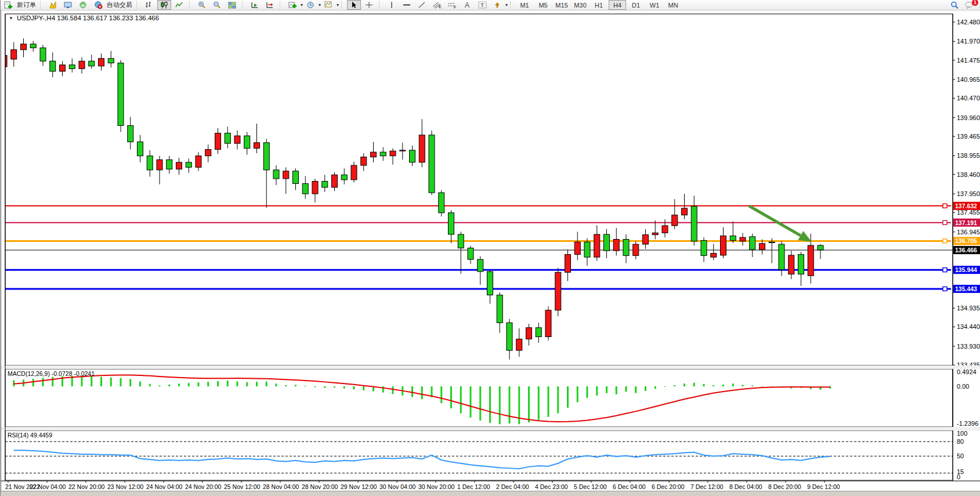 Image resolution: width=980 pixels, height=496 pixels. I want to click on timeframe-H4: H4, so click(617, 5).